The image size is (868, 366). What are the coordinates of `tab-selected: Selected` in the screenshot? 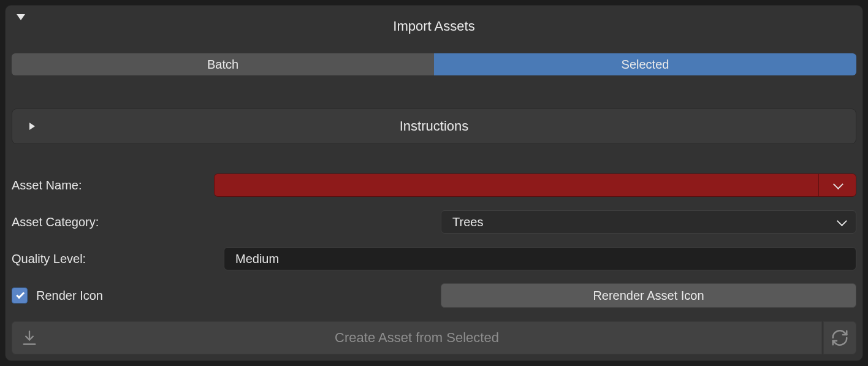 It's located at (645, 64).